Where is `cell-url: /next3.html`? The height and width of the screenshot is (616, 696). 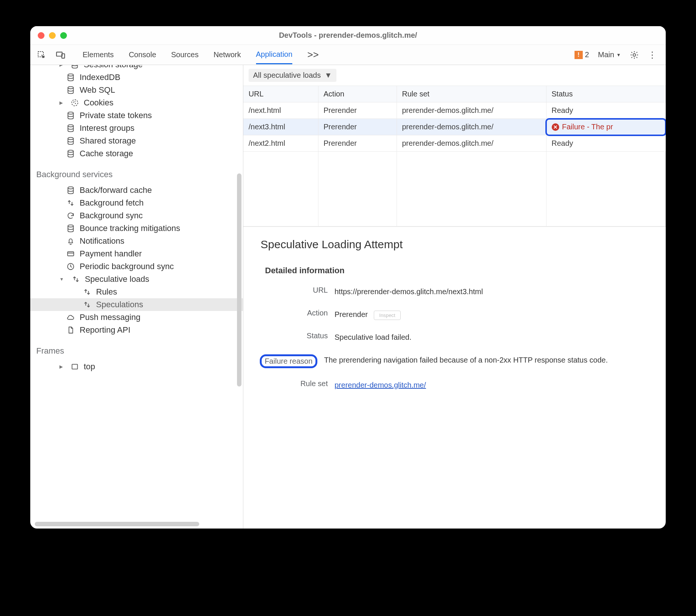 cell-url: /next3.html is located at coordinates (281, 127).